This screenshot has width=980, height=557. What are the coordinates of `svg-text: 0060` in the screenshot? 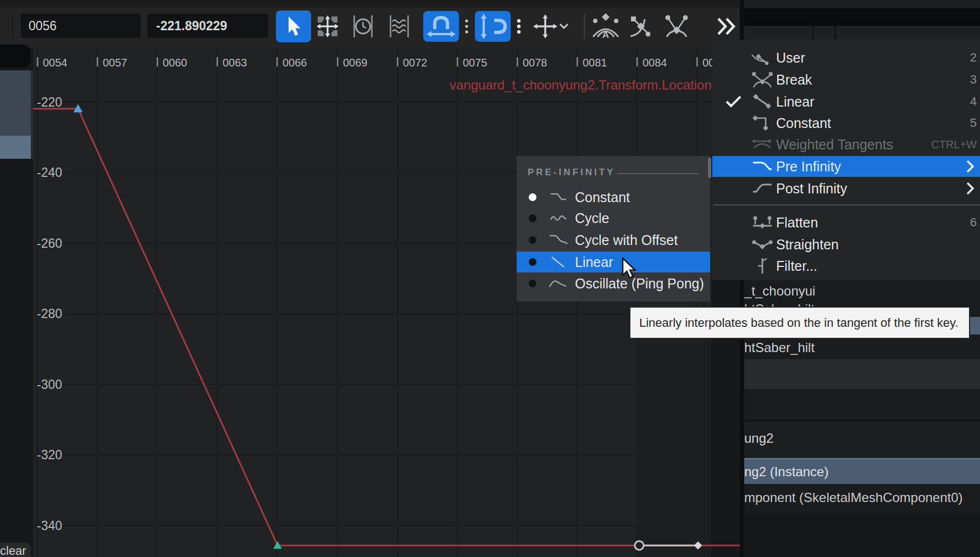 It's located at (175, 63).